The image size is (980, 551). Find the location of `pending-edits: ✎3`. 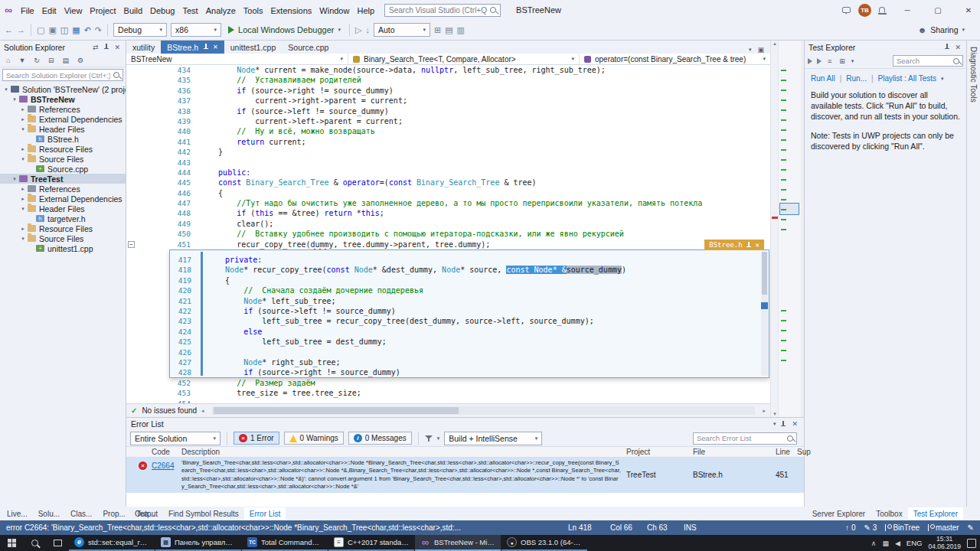

pending-edits: ✎3 is located at coordinates (870, 528).